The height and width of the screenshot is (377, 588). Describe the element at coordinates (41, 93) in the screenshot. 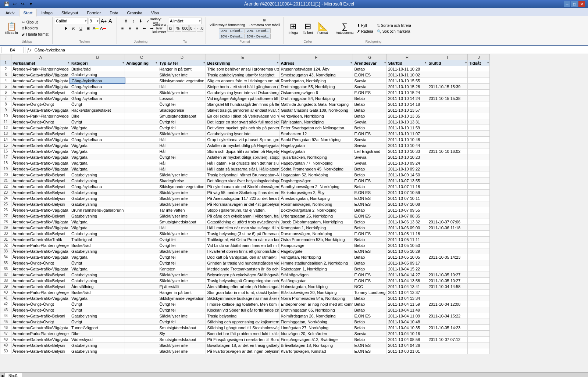

I see `cell-a6: Ärenden»Gata»trafik»Belysni` at that location.